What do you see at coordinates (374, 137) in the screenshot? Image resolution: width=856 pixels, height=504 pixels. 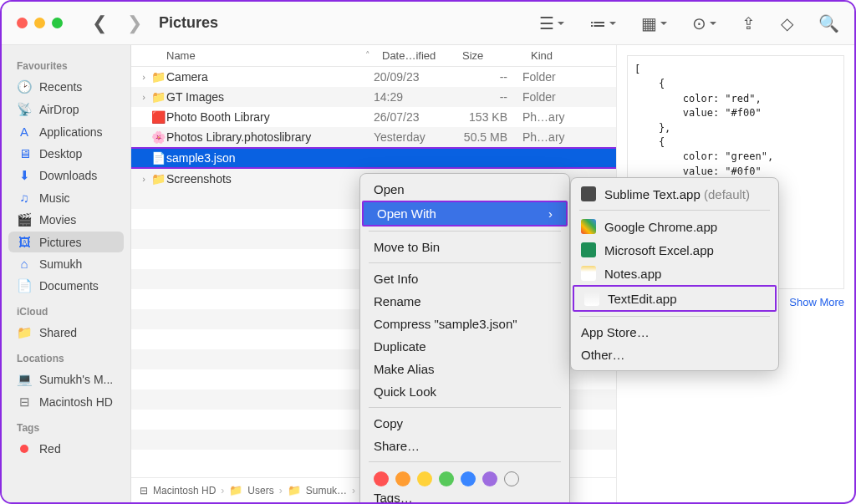 I see `file-row: 🌸Photos Library.photoslibraryYesterday50…` at bounding box center [374, 137].